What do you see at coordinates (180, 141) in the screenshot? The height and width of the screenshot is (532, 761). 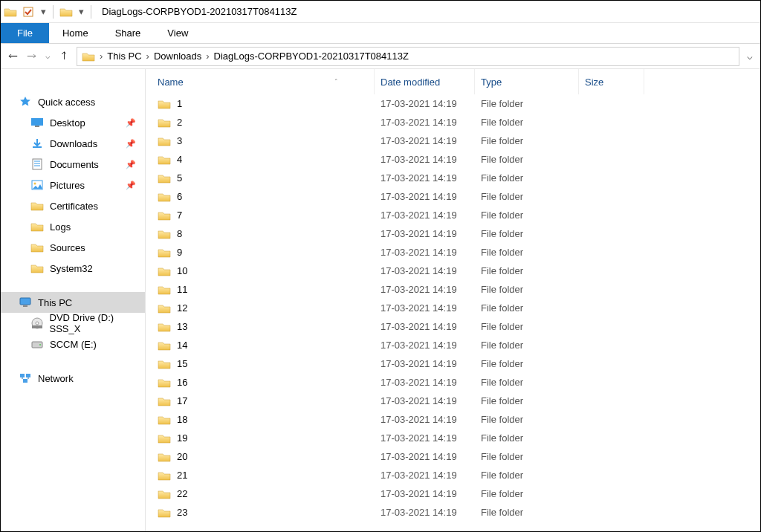 I see `file-name: 3` at bounding box center [180, 141].